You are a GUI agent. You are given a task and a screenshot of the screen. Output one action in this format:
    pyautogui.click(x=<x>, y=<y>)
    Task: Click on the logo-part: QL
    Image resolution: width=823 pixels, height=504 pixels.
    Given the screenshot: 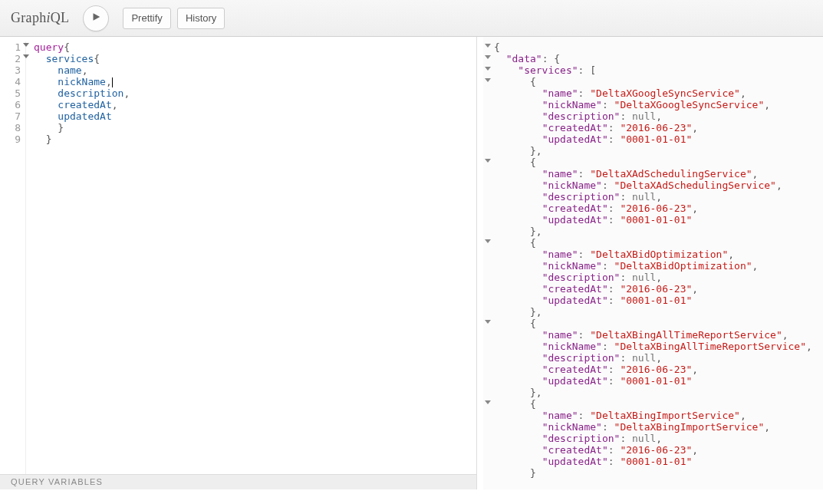 What is the action you would take?
    pyautogui.click(x=60, y=18)
    